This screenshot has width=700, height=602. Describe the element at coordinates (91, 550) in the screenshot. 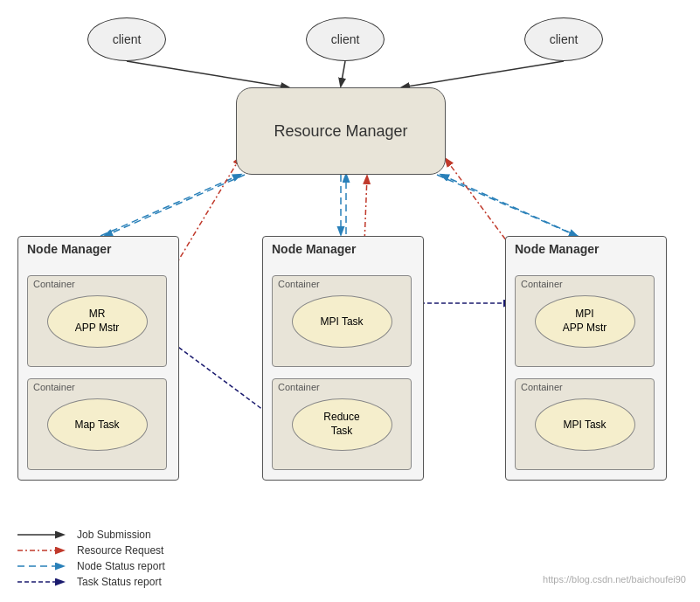

I see `legend-resource-request: Resource Request` at that location.